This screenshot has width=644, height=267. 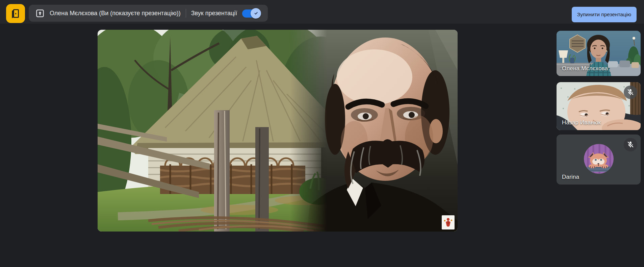 I want to click on participant-name: Назар Иванюк, so click(x=582, y=123).